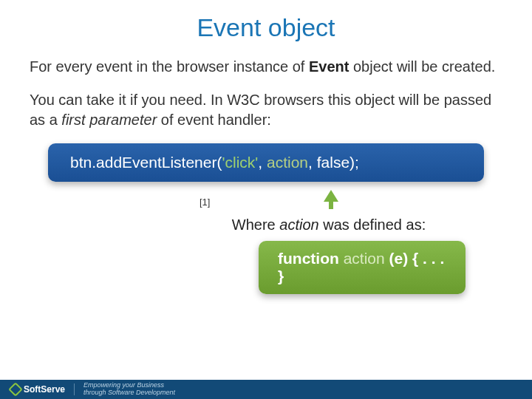 Image resolution: width=532 pixels, height=399 pixels. What do you see at coordinates (329, 66) in the screenshot?
I see `text-strong: Event` at bounding box center [329, 66].